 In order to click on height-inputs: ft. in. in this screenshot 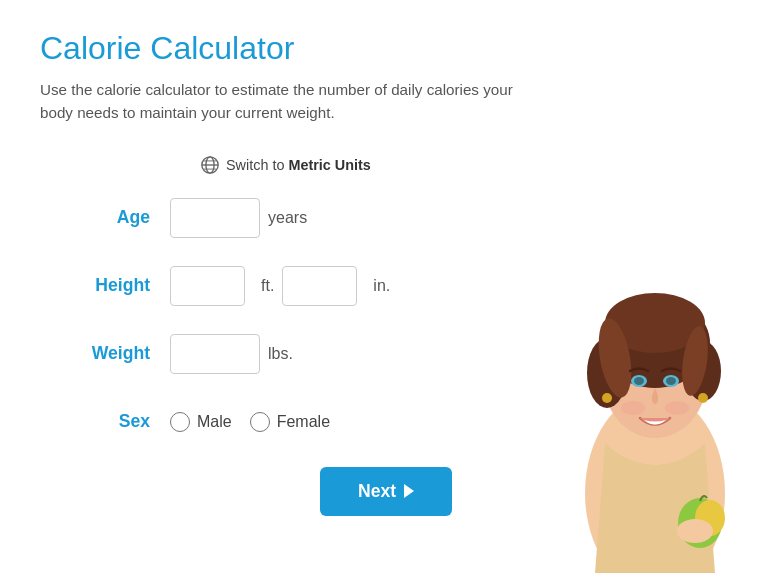, I will do `click(280, 286)`.